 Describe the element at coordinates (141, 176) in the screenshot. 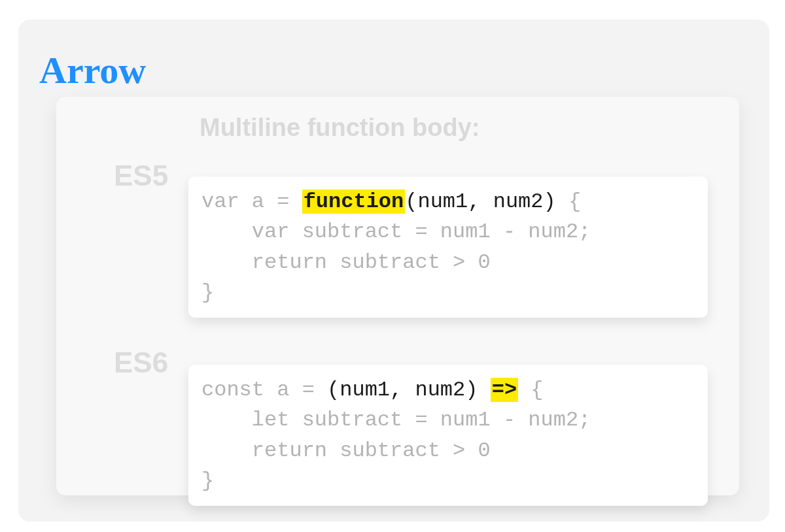

I see `es5-label: ES5` at that location.